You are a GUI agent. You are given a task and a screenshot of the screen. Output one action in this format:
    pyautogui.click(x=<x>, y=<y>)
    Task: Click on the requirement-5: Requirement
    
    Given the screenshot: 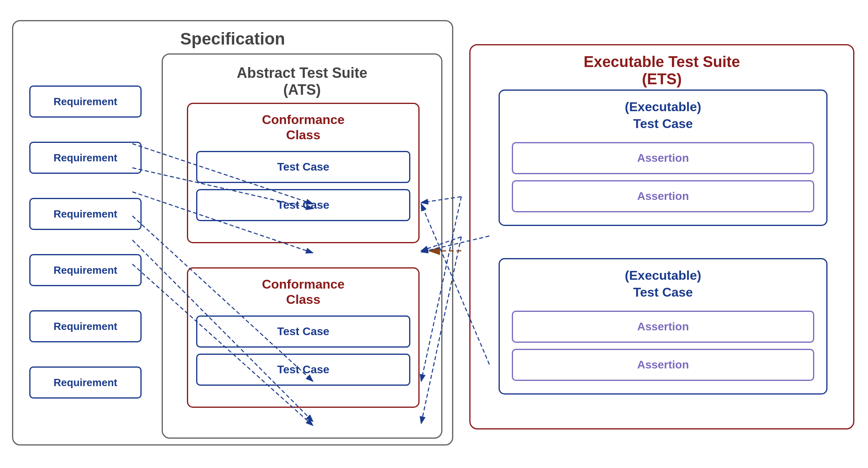 What is the action you would take?
    pyautogui.click(x=85, y=326)
    